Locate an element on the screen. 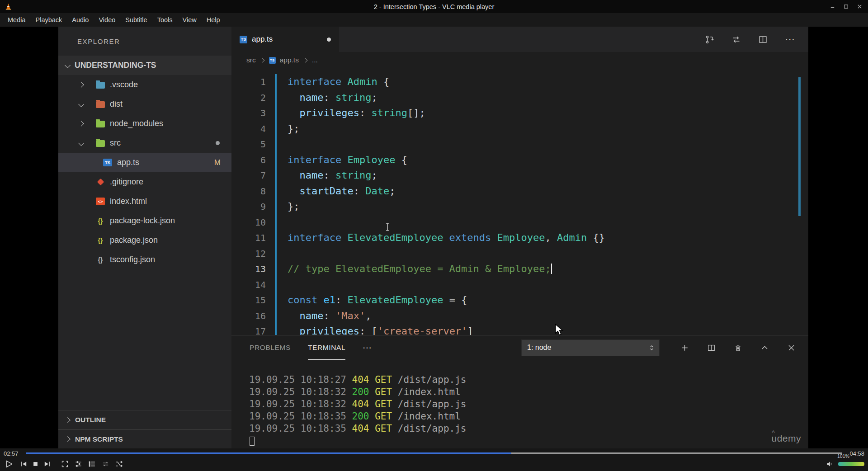  menu-playback: Playback is located at coordinates (49, 20).